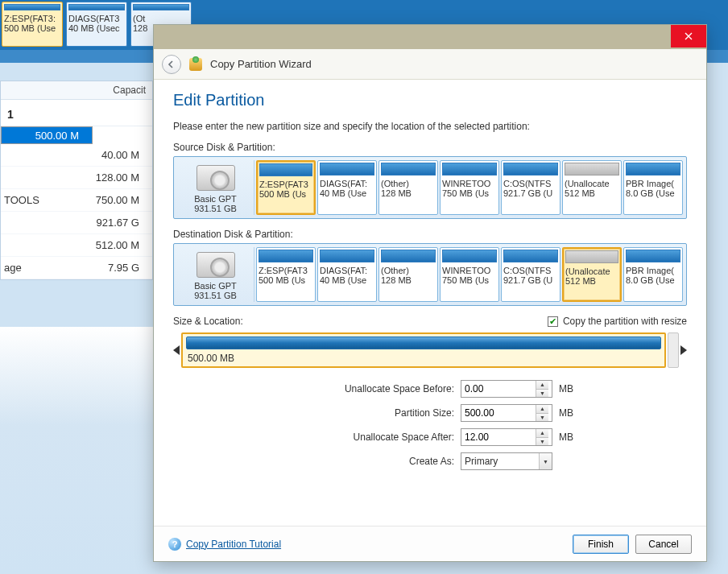 This screenshot has height=574, width=728. What do you see at coordinates (430, 100) in the screenshot?
I see `page-title: Edit Partition` at bounding box center [430, 100].